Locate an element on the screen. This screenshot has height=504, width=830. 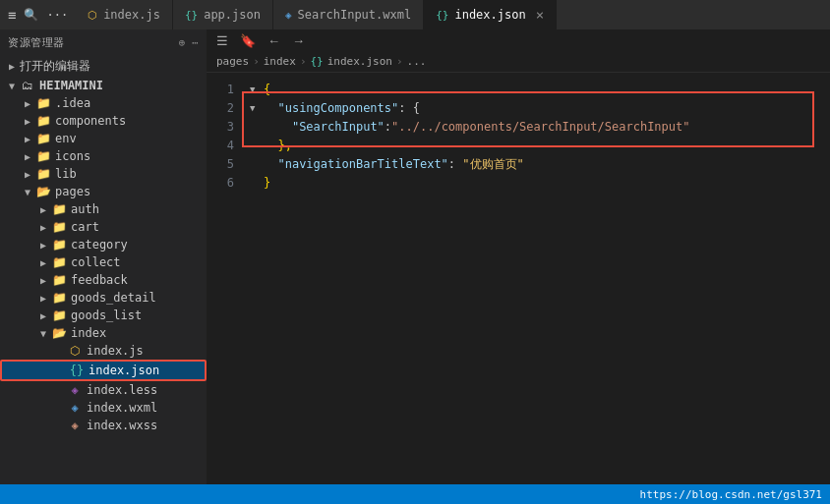
project-name: HEIMAMINI is located at coordinates (71, 85).